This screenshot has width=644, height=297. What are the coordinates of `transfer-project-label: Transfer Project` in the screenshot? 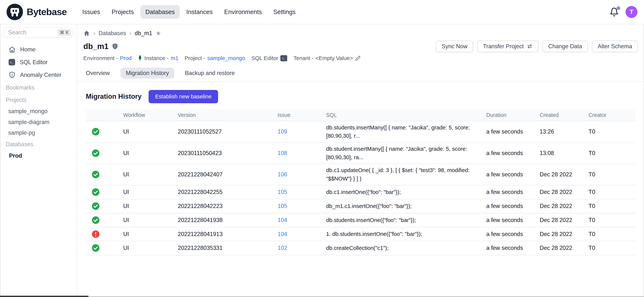 It's located at (504, 47).